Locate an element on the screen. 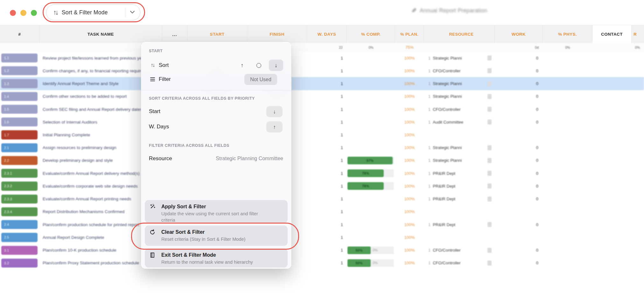 The width and height of the screenshot is (644, 293). sort-criterion-direction-button: ↓ is located at coordinates (274, 111).